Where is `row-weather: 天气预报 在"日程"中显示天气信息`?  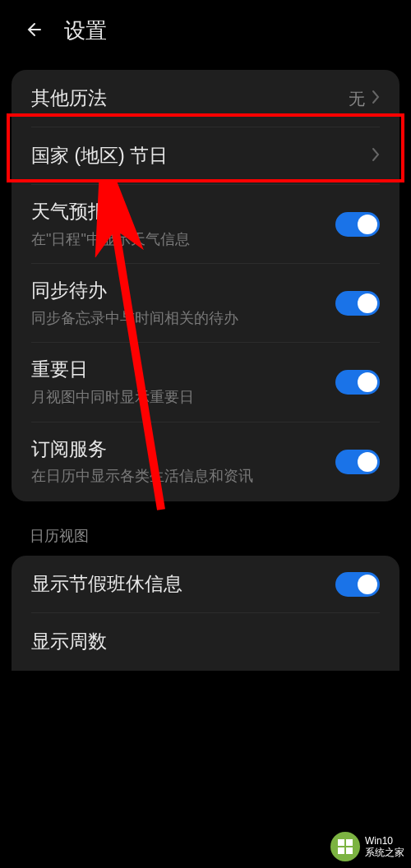 row-weather: 天气预报 在"日程"中显示天气信息 is located at coordinates (206, 224).